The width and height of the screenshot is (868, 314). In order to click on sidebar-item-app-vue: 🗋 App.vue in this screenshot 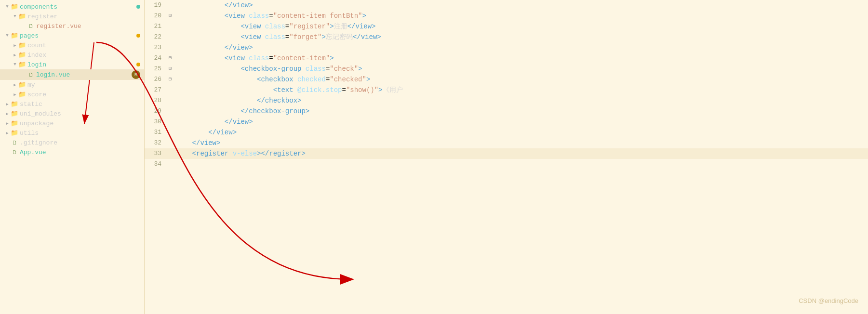, I will do `click(72, 152)`.